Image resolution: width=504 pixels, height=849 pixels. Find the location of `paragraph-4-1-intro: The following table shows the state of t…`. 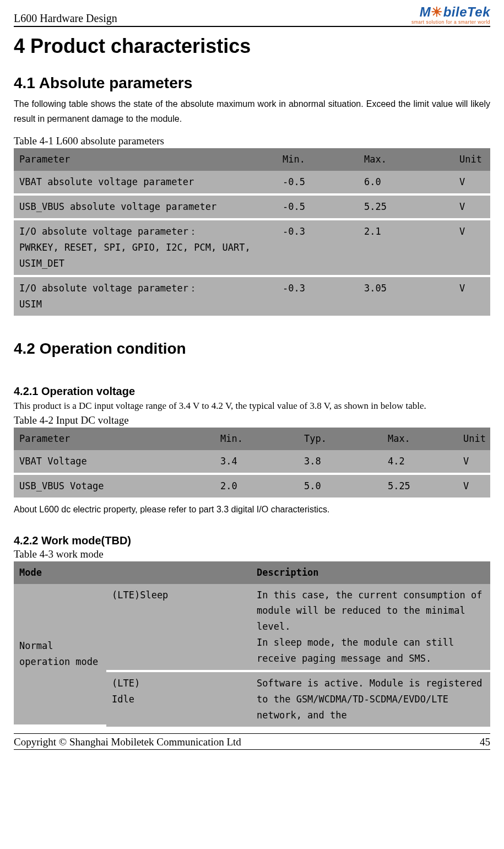

paragraph-4-1-intro: The following table shows the state of t… is located at coordinates (252, 111).